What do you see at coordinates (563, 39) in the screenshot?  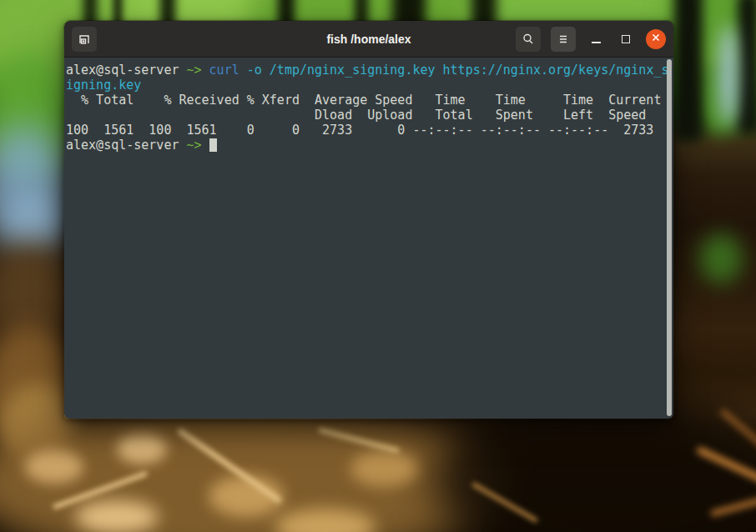 I see `hamburger-icon` at bounding box center [563, 39].